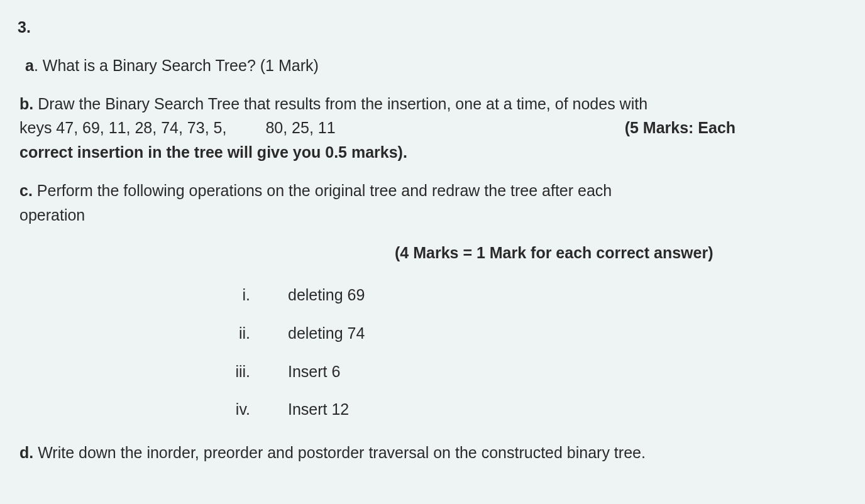 The image size is (865, 504). I want to click on part-c-line2: operation, so click(434, 215).